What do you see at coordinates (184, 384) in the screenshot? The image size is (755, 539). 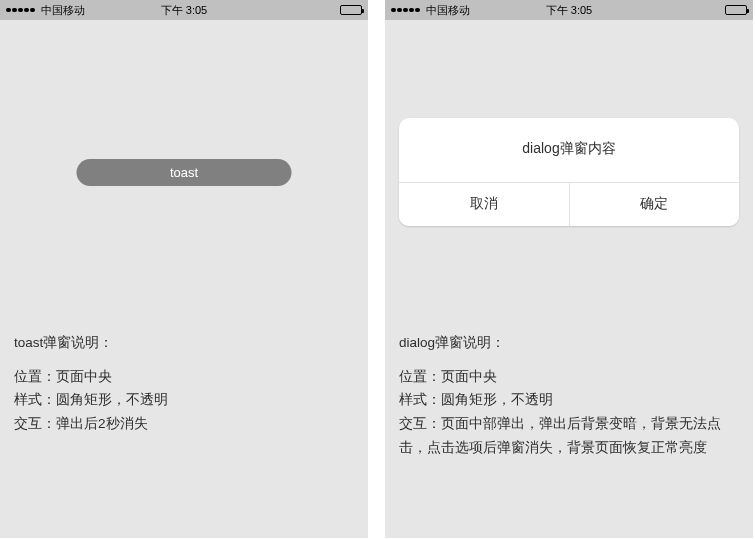 I see `toast-description: toast弹窗说明： 位置：页面中央 样式：圆角矩形，不透明 交互：弹出后2秒消…` at bounding box center [184, 384].